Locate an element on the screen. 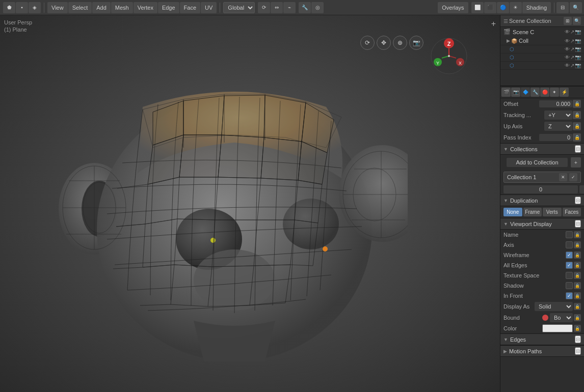 The width and height of the screenshot is (584, 392). coll-render-4: 📷 is located at coordinates (578, 65).